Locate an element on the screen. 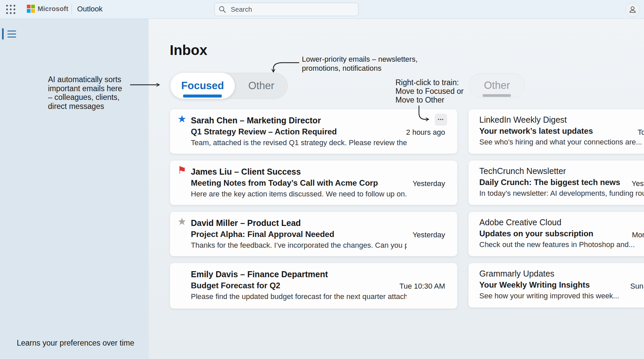 The width and height of the screenshot is (644, 359). email-list-item: ★ David Miller – Product Lead Project Al… is located at coordinates (314, 234).